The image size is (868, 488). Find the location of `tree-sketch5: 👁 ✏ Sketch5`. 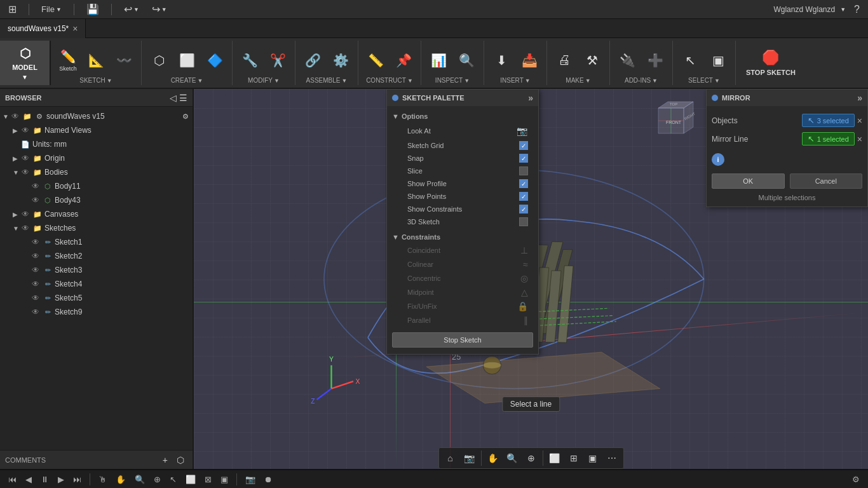

tree-sketch5: 👁 ✏ Sketch5 is located at coordinates (97, 298).